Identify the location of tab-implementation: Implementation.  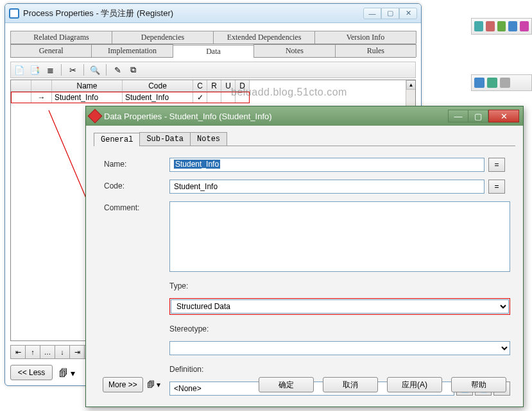
(132, 51).